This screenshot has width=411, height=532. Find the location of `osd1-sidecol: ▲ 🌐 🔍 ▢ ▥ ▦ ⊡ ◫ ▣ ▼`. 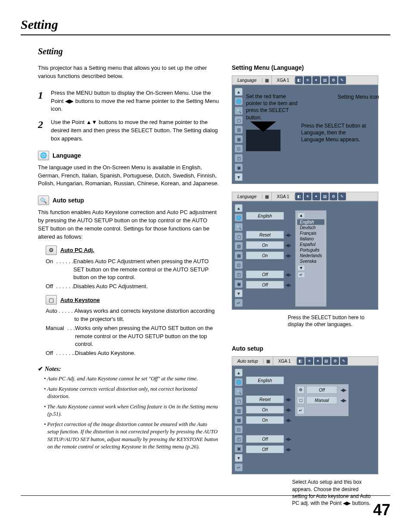

osd1-sidecol: ▲ 🌐 🔍 ▢ ▥ ▦ ⊡ ◫ ▣ ▼ is located at coordinates (239, 134).